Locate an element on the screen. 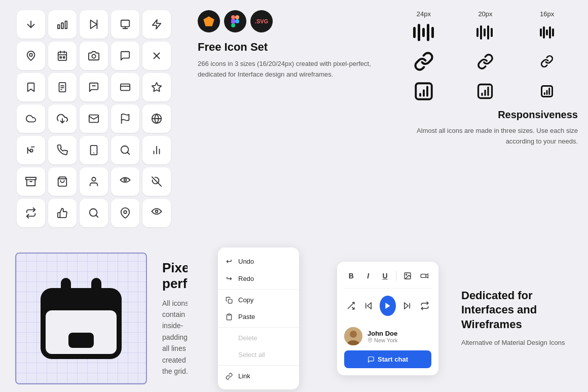 The width and height of the screenshot is (588, 392). calendar-svg is located at coordinates (81, 318).